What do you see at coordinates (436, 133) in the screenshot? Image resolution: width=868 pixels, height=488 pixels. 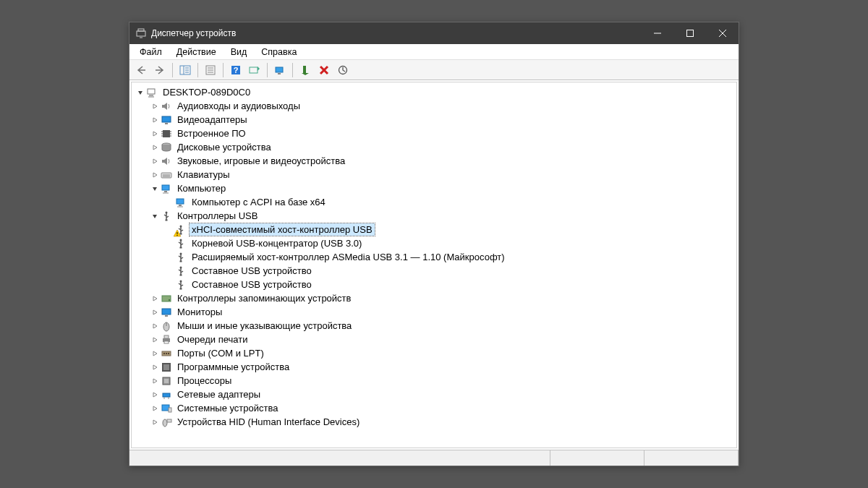 I see `category-firmware: Встроенное ПО` at bounding box center [436, 133].